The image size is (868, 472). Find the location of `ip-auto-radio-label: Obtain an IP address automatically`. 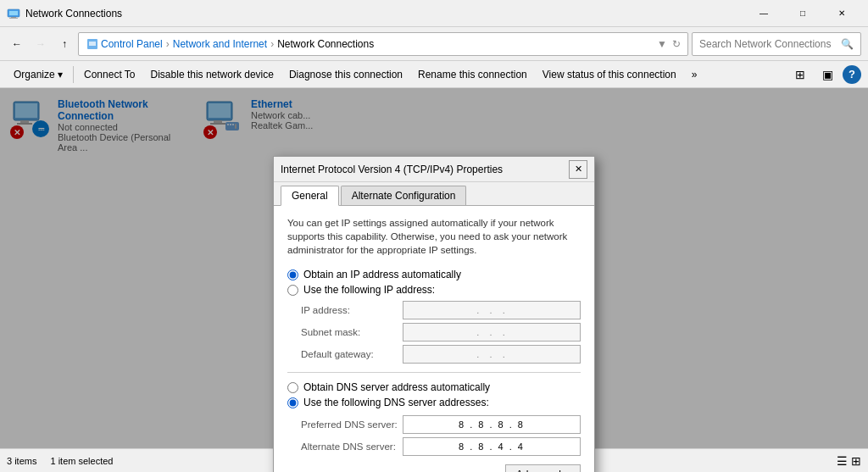

ip-auto-radio-label: Obtain an IP address automatically is located at coordinates (434, 275).